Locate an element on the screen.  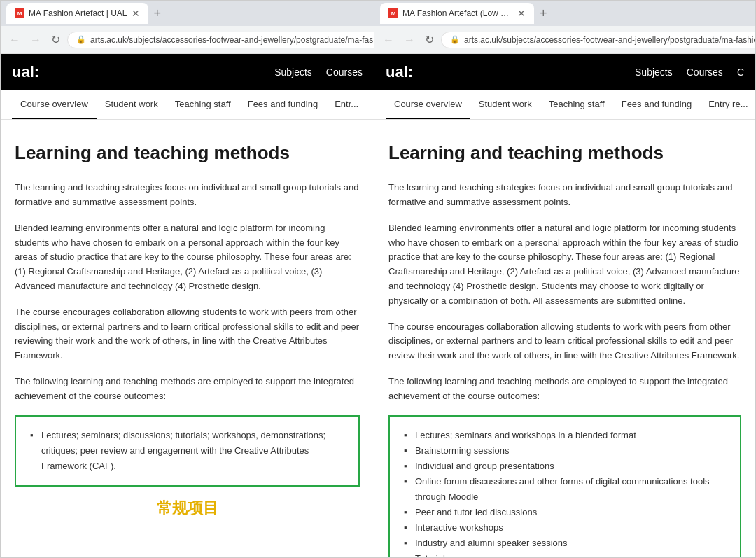
right-new-tab-button: + is located at coordinates (543, 14).